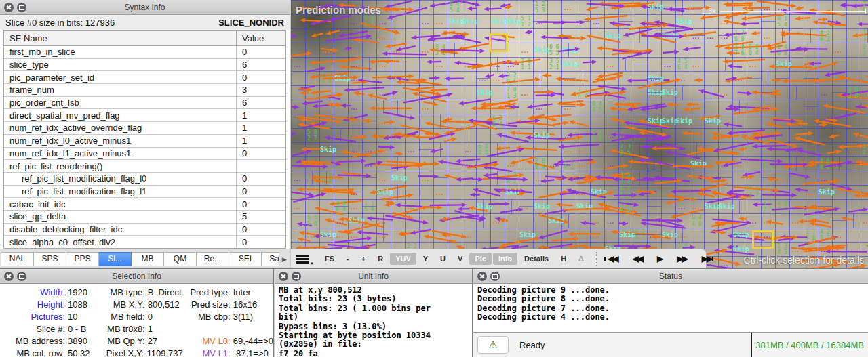 This screenshot has width=868, height=357. Describe the element at coordinates (33, 352) in the screenshot. I see `field-label: MB col, row:` at that location.